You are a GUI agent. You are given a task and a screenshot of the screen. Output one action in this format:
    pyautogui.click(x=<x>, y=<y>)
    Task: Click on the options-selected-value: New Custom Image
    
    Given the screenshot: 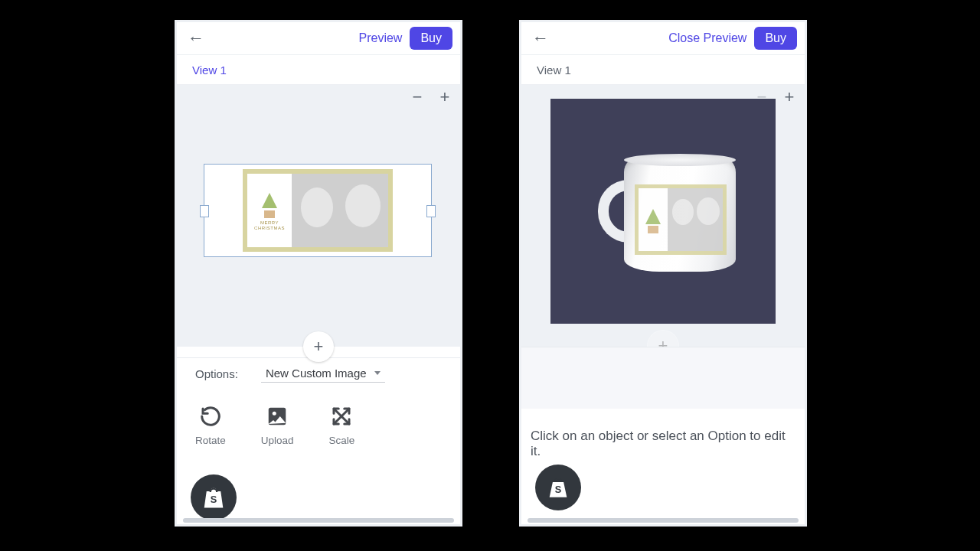 What is the action you would take?
    pyautogui.click(x=316, y=373)
    